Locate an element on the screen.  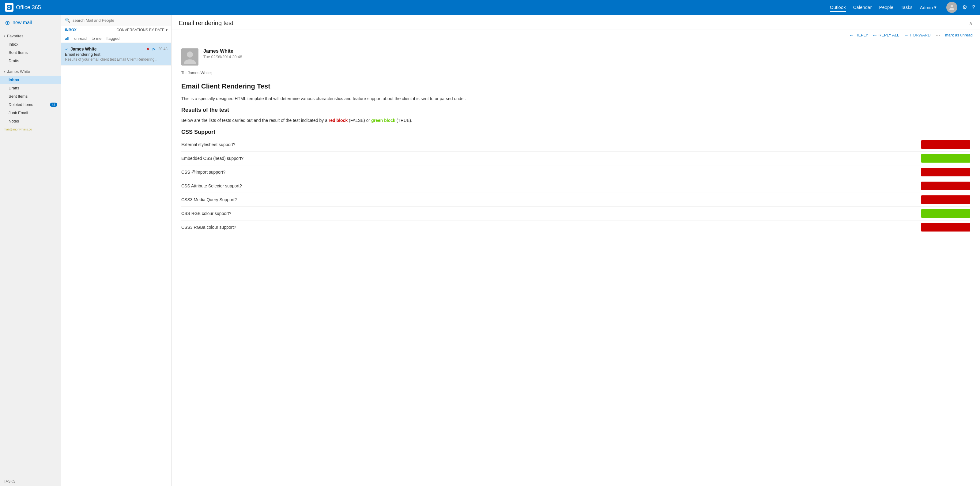
sidebar-bottom: TASKS is located at coordinates (30, 481).